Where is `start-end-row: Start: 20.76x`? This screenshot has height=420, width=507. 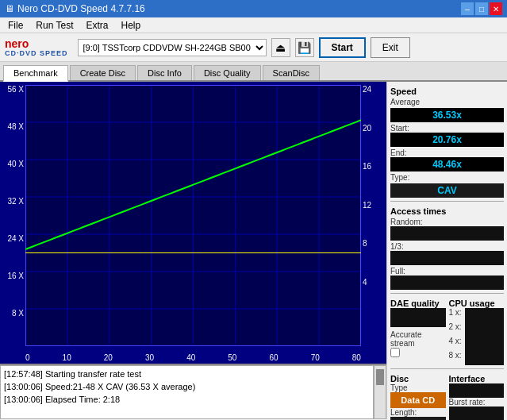
start-end-row: Start: 20.76x is located at coordinates (447, 135).